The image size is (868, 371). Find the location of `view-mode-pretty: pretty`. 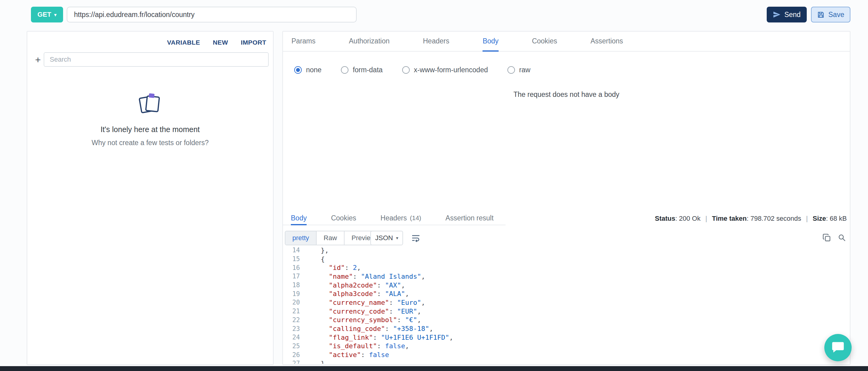

view-mode-pretty: pretty is located at coordinates (301, 238).